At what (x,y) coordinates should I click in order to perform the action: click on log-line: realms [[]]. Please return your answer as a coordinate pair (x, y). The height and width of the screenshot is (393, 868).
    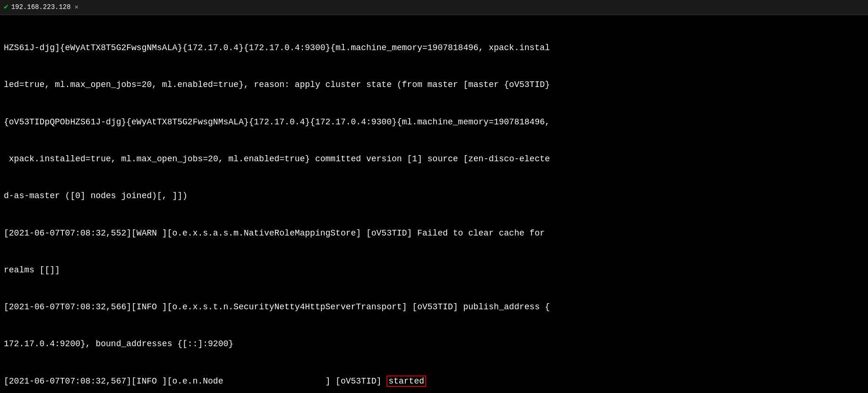
    Looking at the image, I should click on (434, 270).